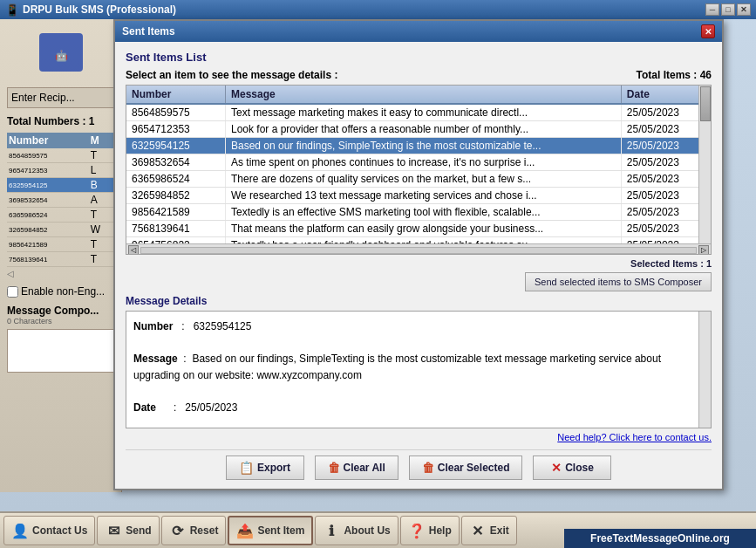 The image size is (756, 548). What do you see at coordinates (61, 230) in the screenshot?
I see `left-table-row: 3265984852W` at bounding box center [61, 230].